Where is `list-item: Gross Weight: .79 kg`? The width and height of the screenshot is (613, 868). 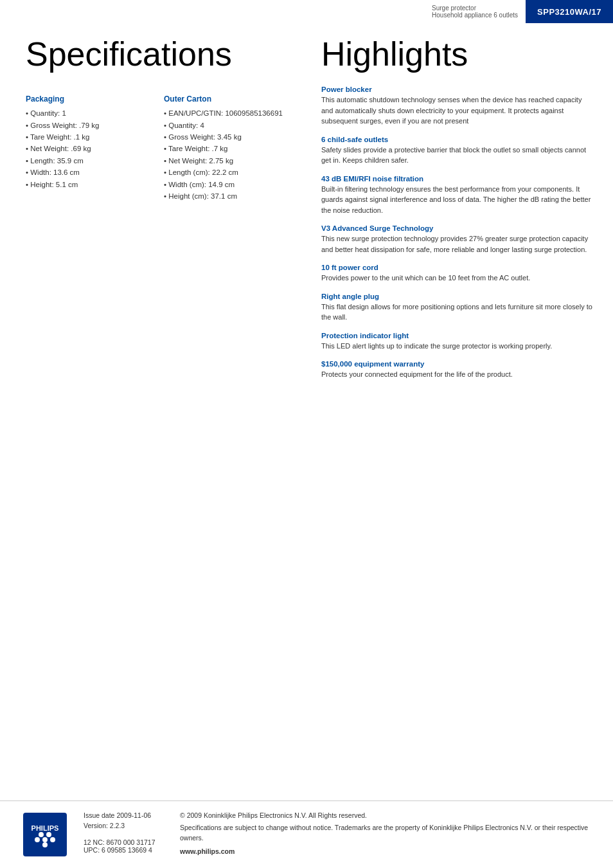
list-item: Gross Weight: .79 kg is located at coordinates (89, 125).